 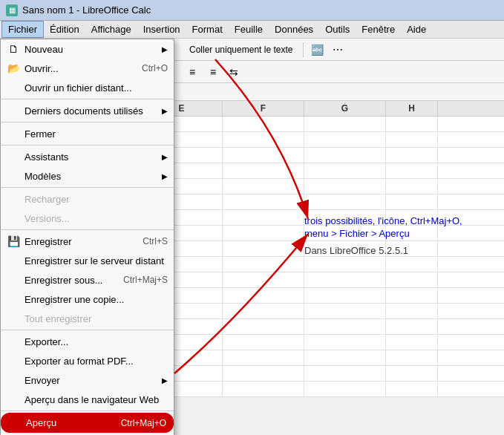 I want to click on align-right: ≡, so click(x=192, y=72).